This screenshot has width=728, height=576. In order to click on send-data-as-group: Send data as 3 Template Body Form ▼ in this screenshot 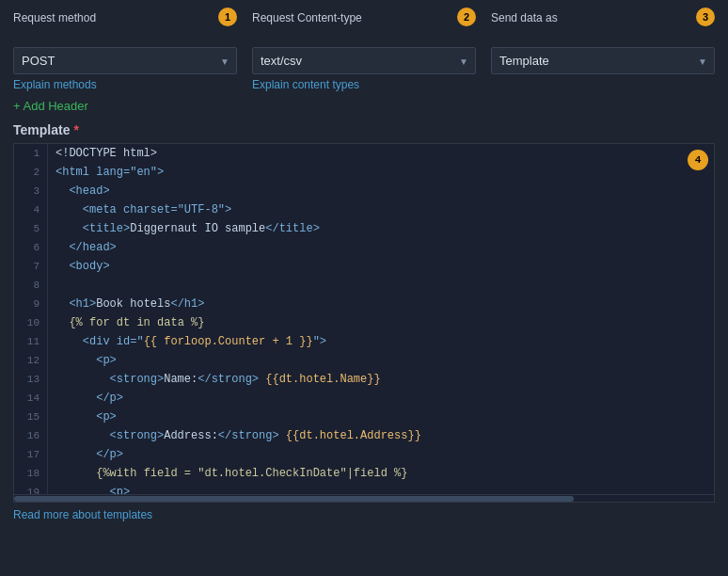, I will do `click(603, 51)`.